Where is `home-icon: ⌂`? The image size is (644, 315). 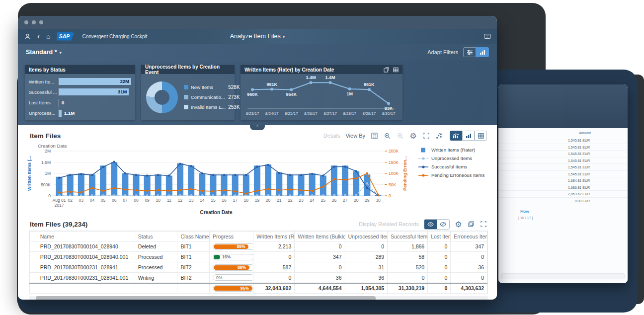
home-icon: ⌂ is located at coordinates (48, 36).